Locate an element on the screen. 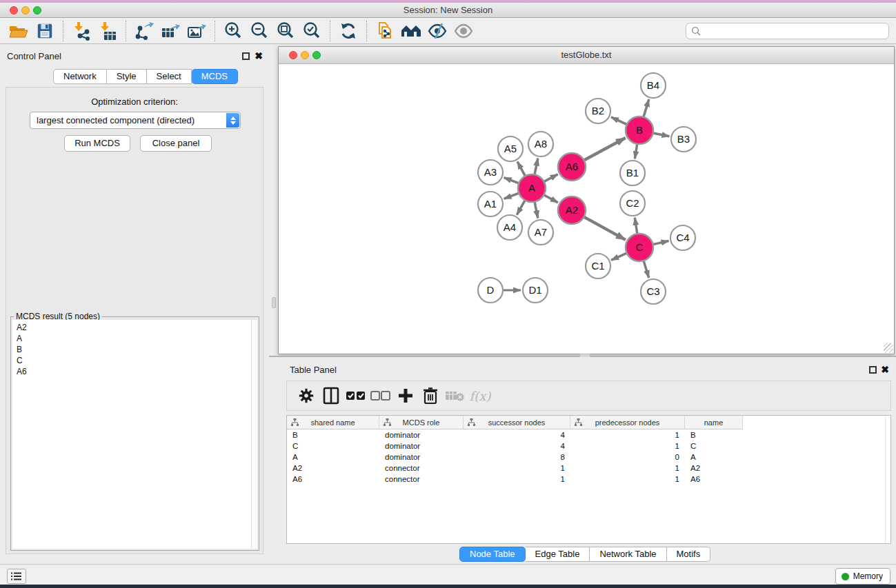  column-header-shared-name: shared name is located at coordinates (333, 423).